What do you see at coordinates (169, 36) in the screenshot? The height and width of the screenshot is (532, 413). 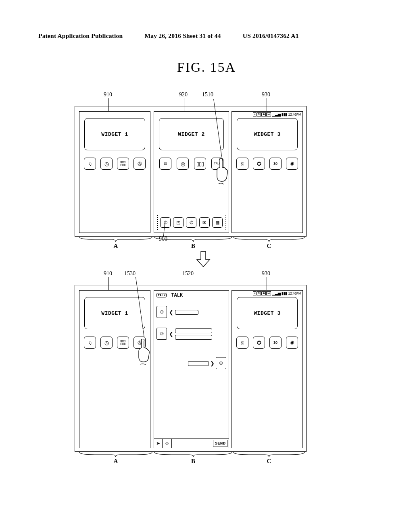 I see `page-header: Patent Application Publication May 26, 2…` at bounding box center [169, 36].